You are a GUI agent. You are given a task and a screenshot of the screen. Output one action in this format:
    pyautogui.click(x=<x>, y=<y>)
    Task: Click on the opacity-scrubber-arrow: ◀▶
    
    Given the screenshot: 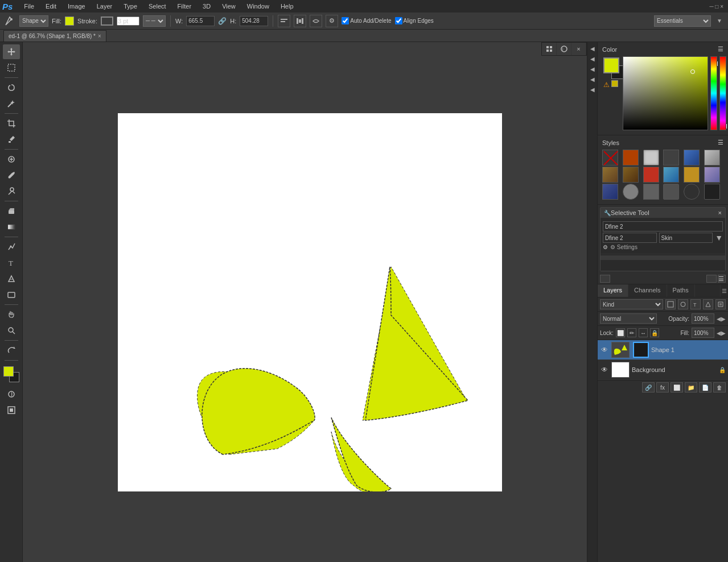 What is the action you would take?
    pyautogui.click(x=721, y=319)
    